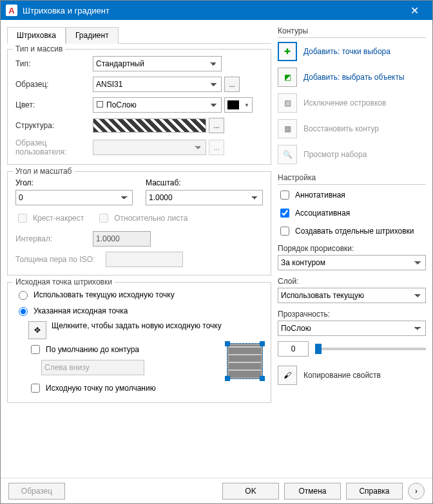 The image size is (433, 504). I want to click on spacing-input, so click(122, 239).